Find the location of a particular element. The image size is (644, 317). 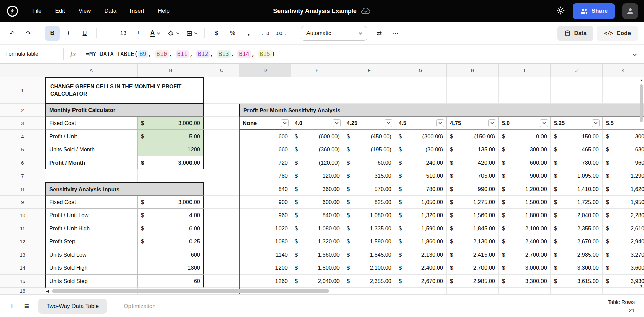

cell: $1,095.00 is located at coordinates (577, 176).